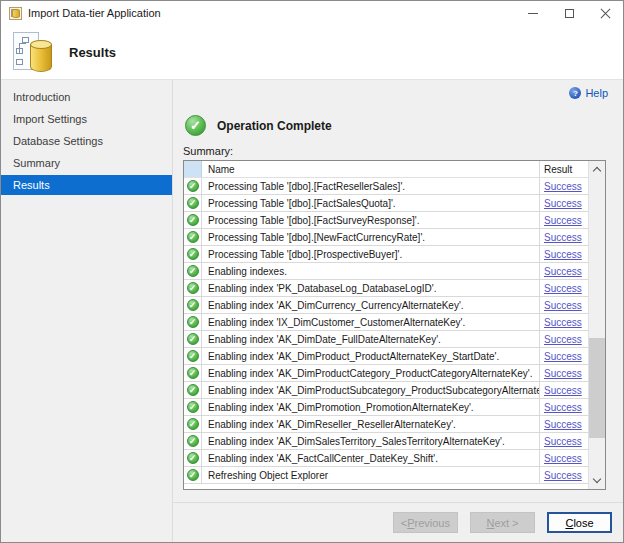 The width and height of the screenshot is (624, 543). Describe the element at coordinates (386, 204) in the screenshot. I see `table-row: ✓Processing Table '[dbo].[FactSalesQuota…` at that location.